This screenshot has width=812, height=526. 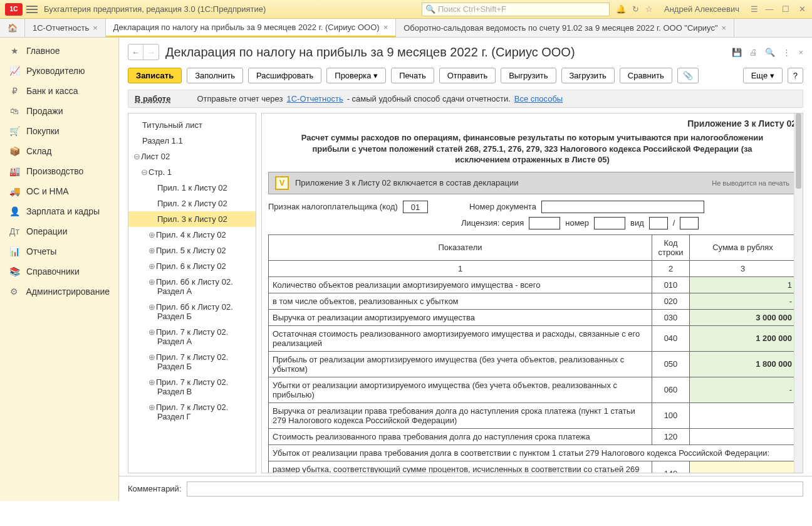 I want to click on sidebar-item-ops: ДтОперации, so click(x=59, y=231).